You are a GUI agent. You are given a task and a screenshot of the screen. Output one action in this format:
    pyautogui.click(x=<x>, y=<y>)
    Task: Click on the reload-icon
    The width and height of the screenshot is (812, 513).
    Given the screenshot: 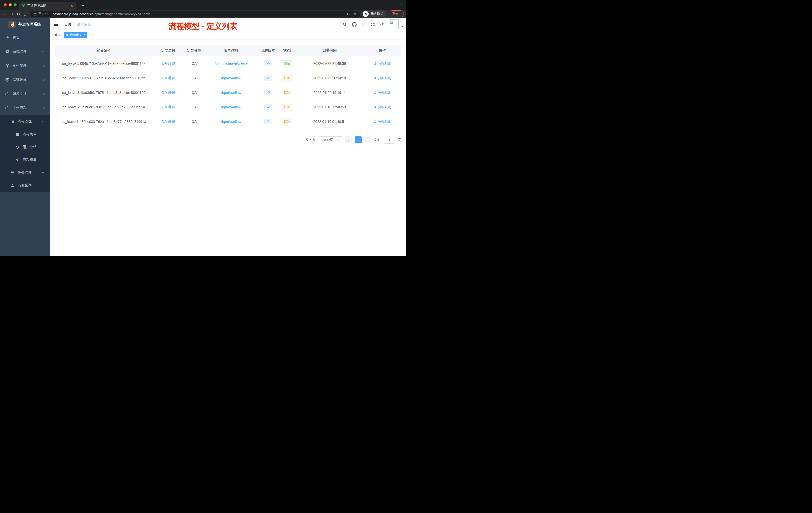 What is the action you would take?
    pyautogui.click(x=18, y=14)
    